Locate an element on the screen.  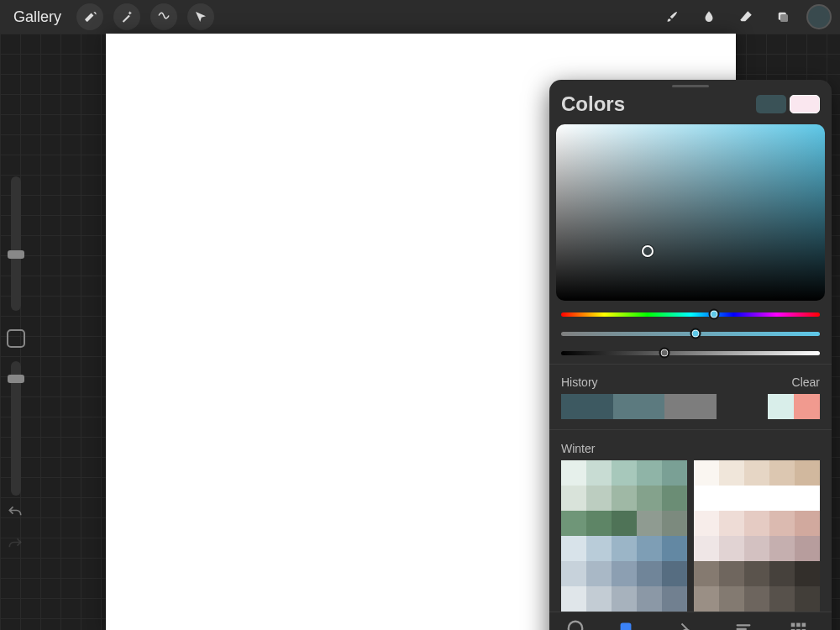
smudge-tool-button is located at coordinates (709, 17).